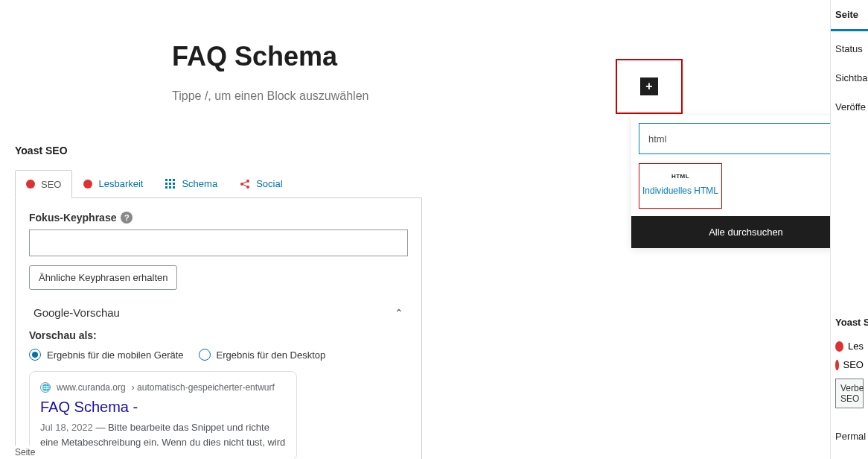  I want to click on schema-grid-icon, so click(170, 184).